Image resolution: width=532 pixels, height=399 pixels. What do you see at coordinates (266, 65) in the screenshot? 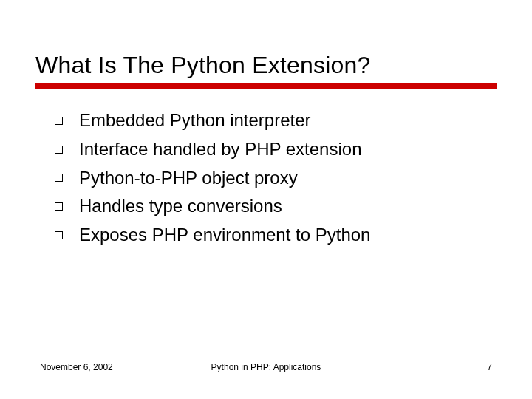
I see `slide-title: What Is The Python Extension?` at bounding box center [266, 65].